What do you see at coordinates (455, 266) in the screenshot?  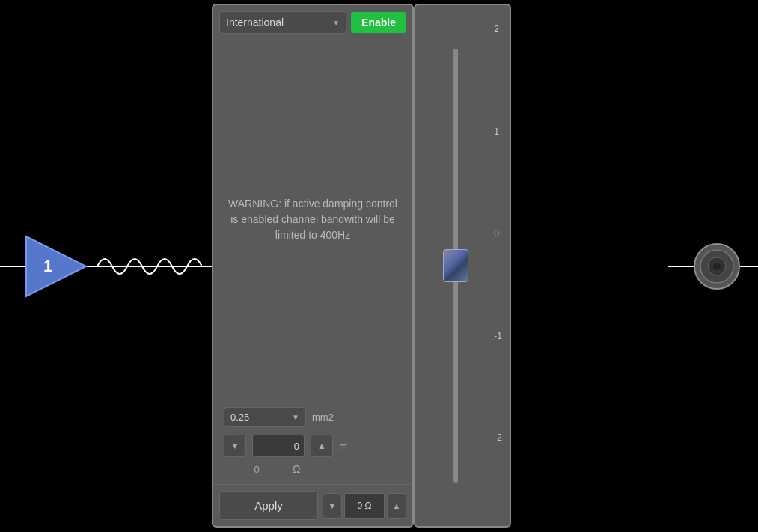 I see `slider-track-area` at bounding box center [455, 266].